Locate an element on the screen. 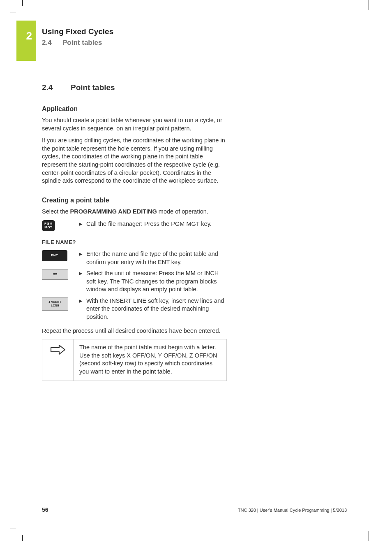 Image resolution: width=392 pixels, height=541 pixels. arrow-right-icon is located at coordinates (58, 350).